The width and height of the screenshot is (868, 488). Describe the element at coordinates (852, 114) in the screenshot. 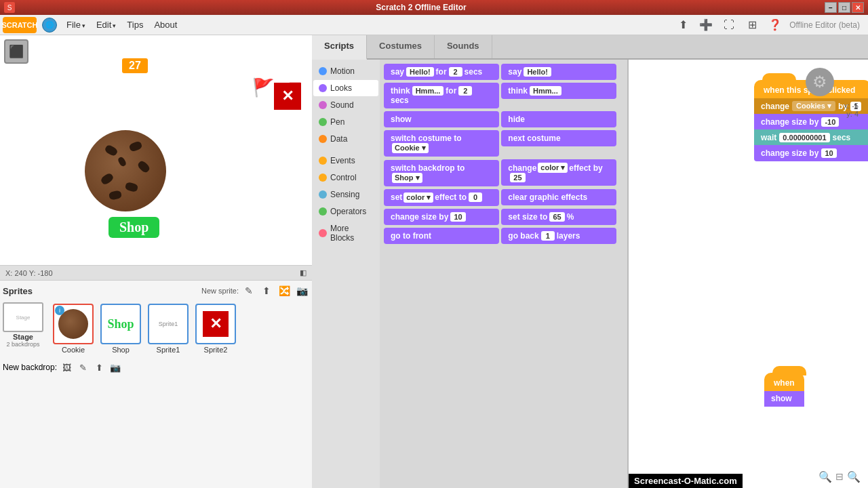

I see `y-coord: y: 4` at that location.